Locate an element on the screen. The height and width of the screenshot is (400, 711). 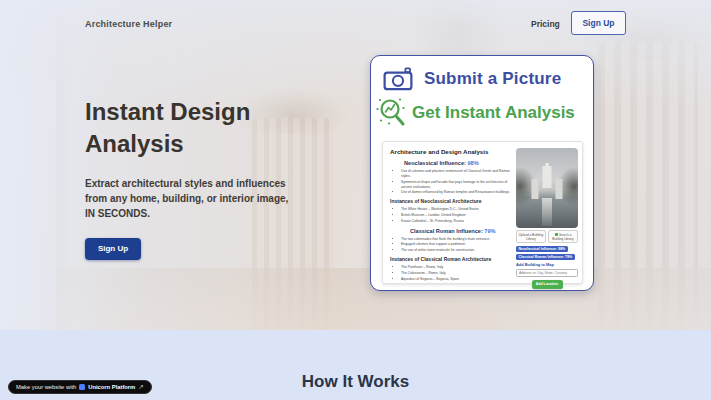
hero-signup-button: Sign Up is located at coordinates (113, 249).